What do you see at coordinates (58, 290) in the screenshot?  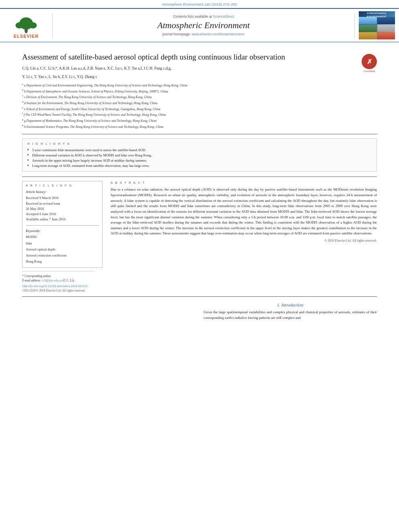 I see `issn-line: 1352-2310/© 2016 Elsevier Ltd. All right…` at bounding box center [58, 290].